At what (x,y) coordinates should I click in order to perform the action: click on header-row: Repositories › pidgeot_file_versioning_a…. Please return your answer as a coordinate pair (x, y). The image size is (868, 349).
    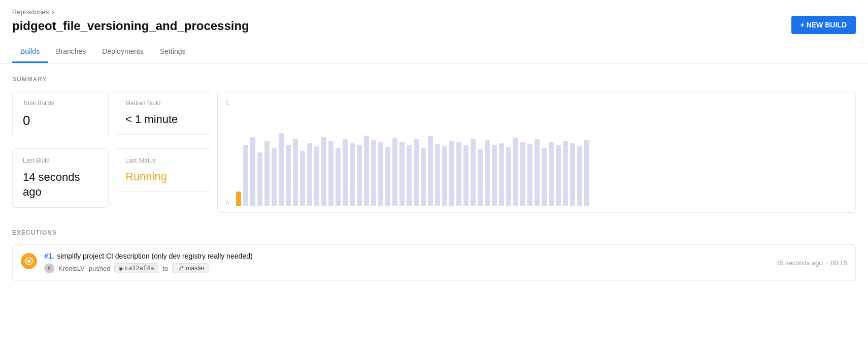
    Looking at the image, I should click on (434, 24).